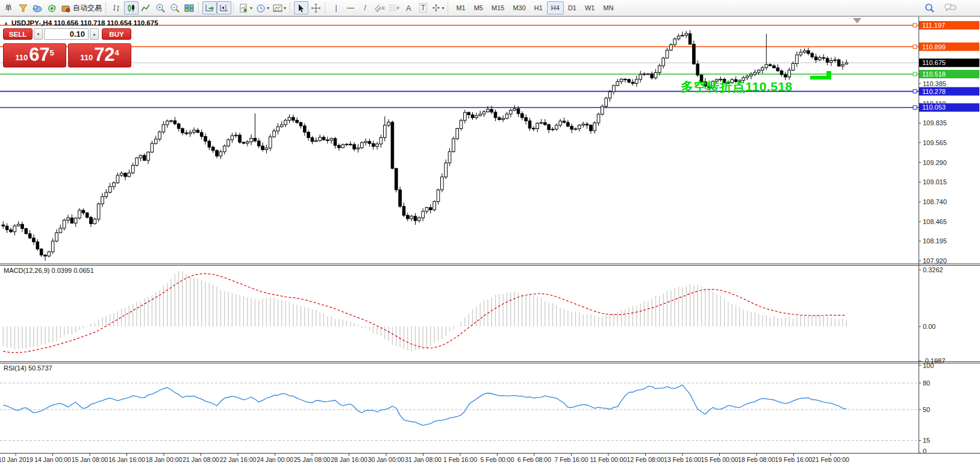 Image resolution: width=980 pixels, height=465 pixels. I want to click on chart-shift-button, so click(224, 8).